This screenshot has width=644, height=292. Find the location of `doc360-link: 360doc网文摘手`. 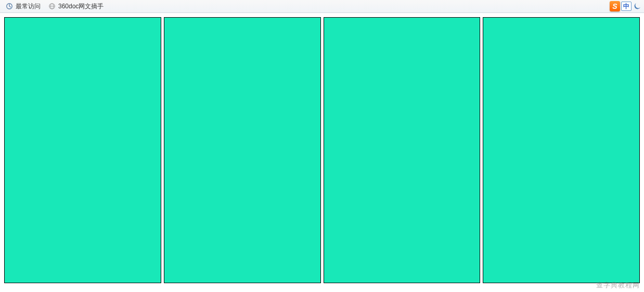

doc360-link: 360doc网文摘手 is located at coordinates (76, 6).